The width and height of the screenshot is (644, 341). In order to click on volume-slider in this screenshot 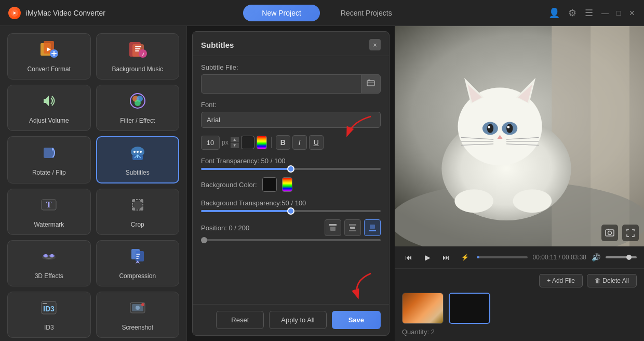, I will do `click(621, 257)`.